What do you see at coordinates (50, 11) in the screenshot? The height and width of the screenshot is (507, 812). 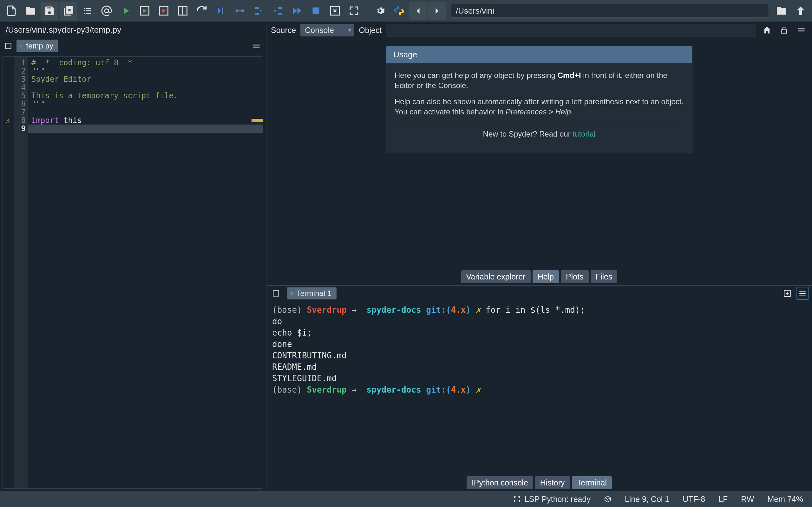 I see `save-icon` at bounding box center [50, 11].